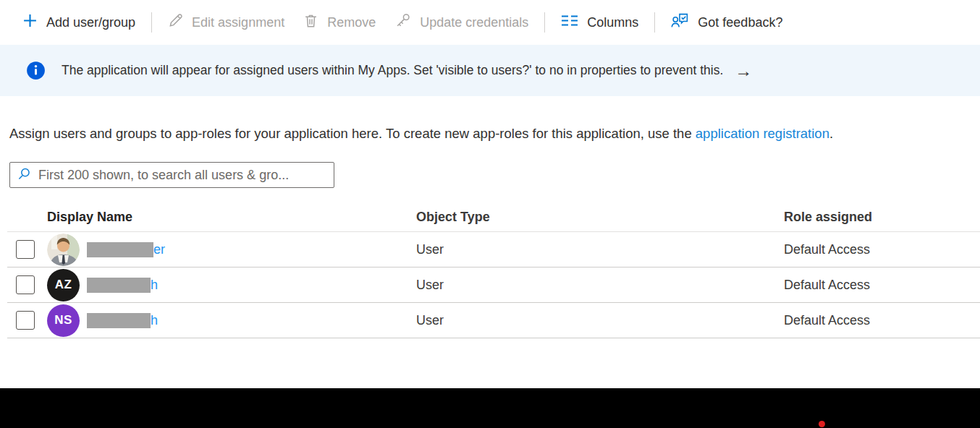  Describe the element at coordinates (232, 250) in the screenshot. I see `display-name-cell: er` at that location.